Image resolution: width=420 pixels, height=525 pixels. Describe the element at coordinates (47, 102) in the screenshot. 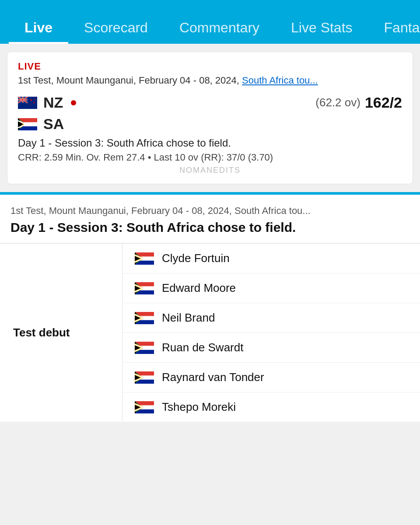

I see `nz-team-left: ★ ★ ★ ★ NZ` at that location.